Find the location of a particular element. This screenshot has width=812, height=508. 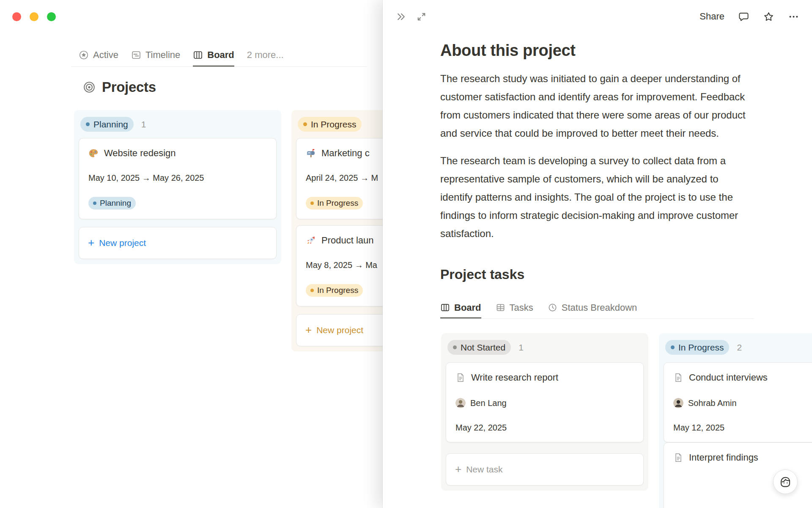

page-title-row: Projects is located at coordinates (119, 87).